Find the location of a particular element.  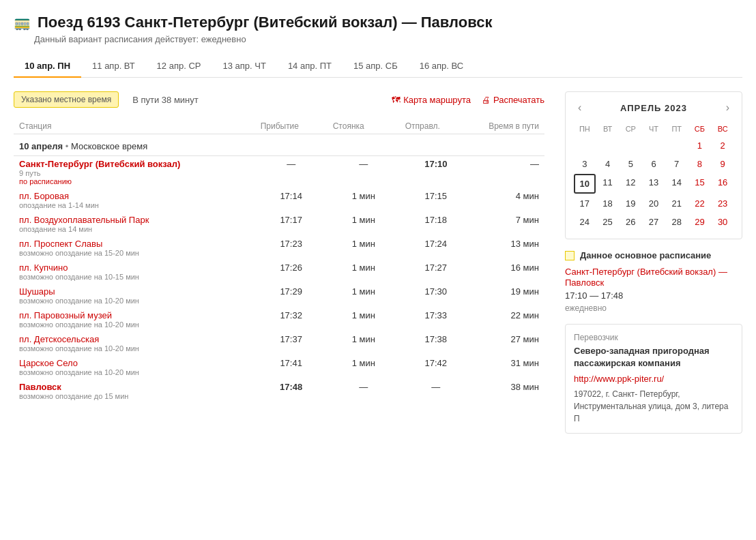

travel-3: 13 мин is located at coordinates (508, 248).